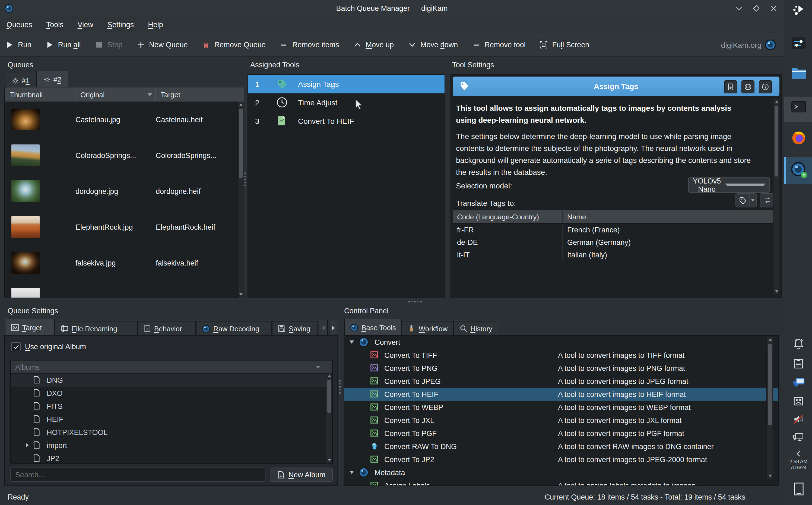  Describe the element at coordinates (346, 103) in the screenshot. I see `assigned-tool-row: 2 Time Adjust` at that location.